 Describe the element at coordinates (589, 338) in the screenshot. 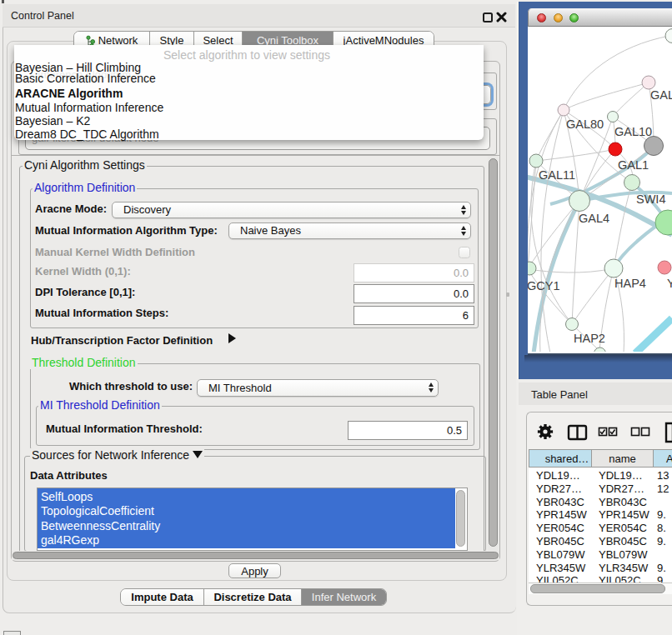

I see `svg-text: HAP2` at that location.